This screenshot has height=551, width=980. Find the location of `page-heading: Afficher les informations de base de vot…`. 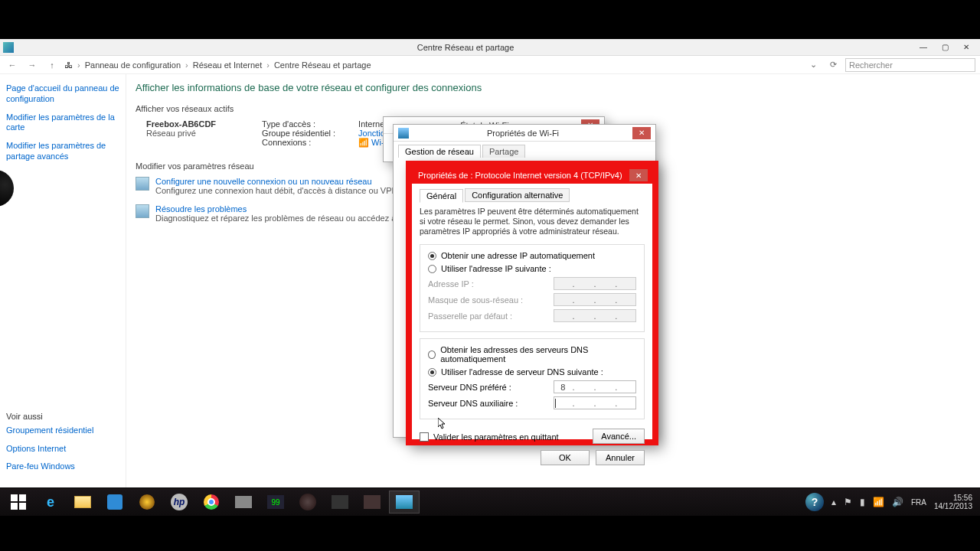

page-heading: Afficher les informations de base de vot… is located at coordinates (553, 87).